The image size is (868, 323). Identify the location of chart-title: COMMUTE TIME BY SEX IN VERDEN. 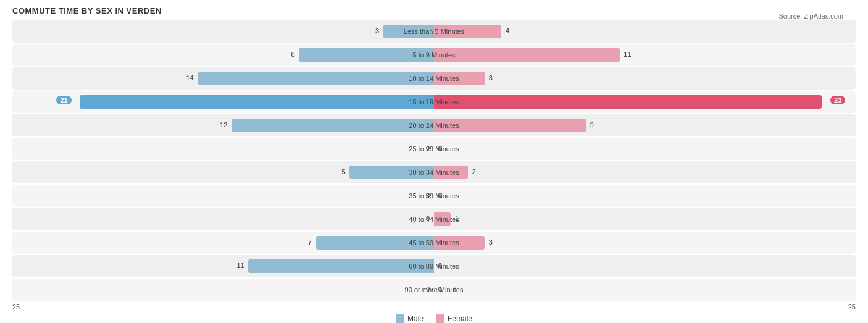
(434, 11).